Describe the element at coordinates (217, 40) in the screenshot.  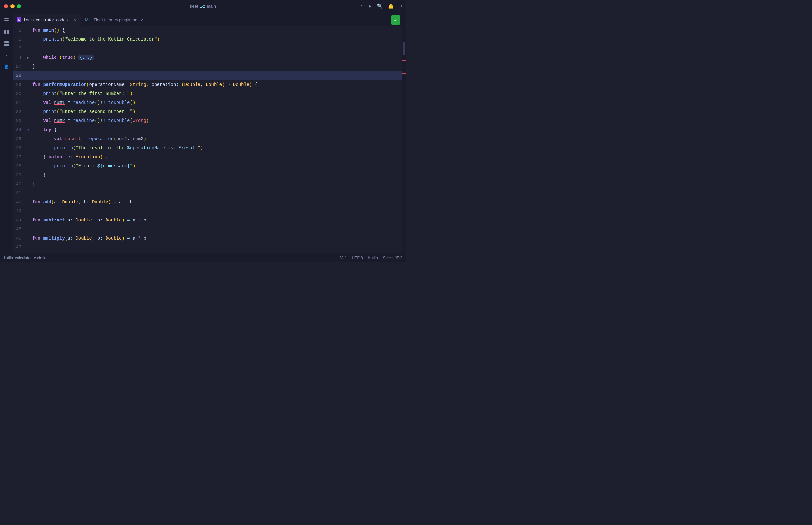
I see `code-text-2: println("Welcome to the Kotlin Calculato…` at that location.